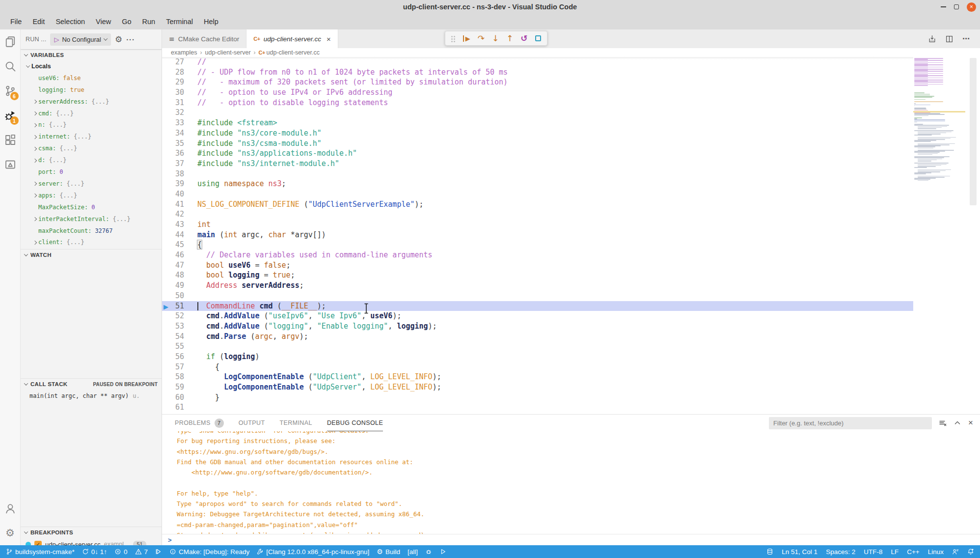  What do you see at coordinates (91, 207) in the screenshot?
I see `variable-row: MaxPacketSize:0` at bounding box center [91, 207].